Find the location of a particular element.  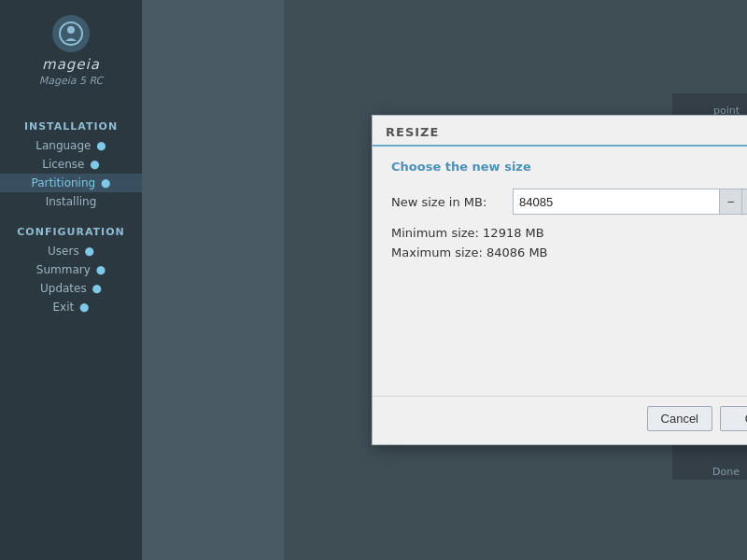

configuration-section-header: CONFIGURATION is located at coordinates (71, 230).